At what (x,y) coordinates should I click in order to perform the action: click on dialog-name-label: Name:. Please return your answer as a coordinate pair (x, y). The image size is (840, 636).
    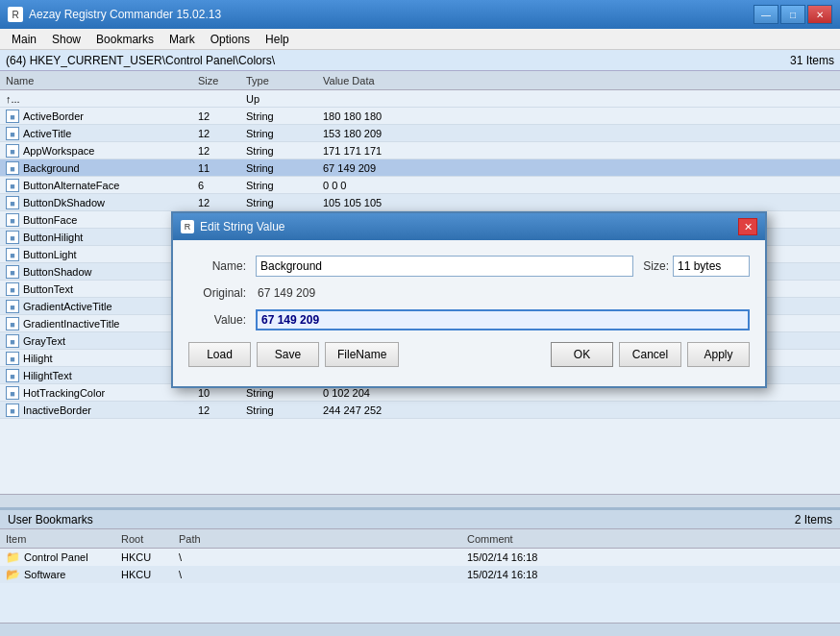
    Looking at the image, I should click on (222, 266).